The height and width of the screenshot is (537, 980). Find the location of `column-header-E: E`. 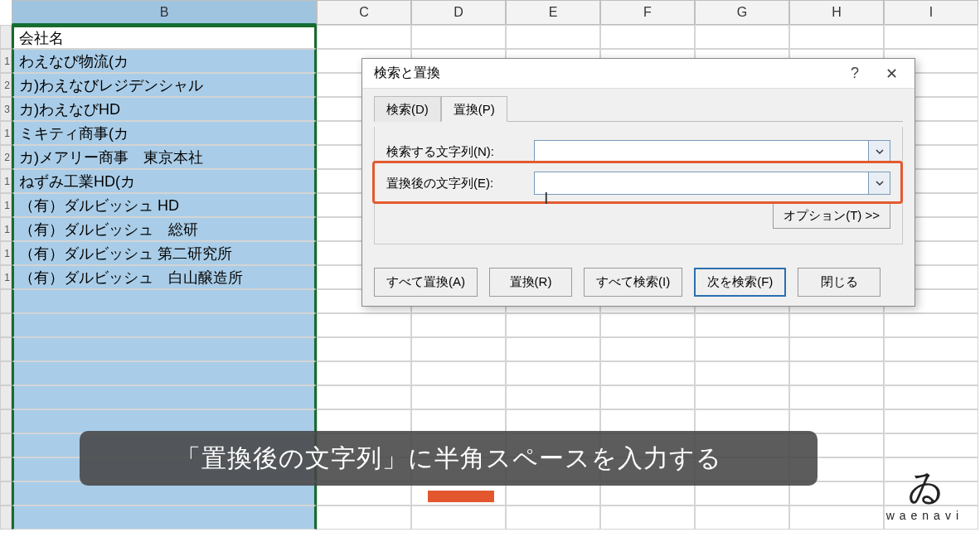

column-header-E: E is located at coordinates (553, 12).